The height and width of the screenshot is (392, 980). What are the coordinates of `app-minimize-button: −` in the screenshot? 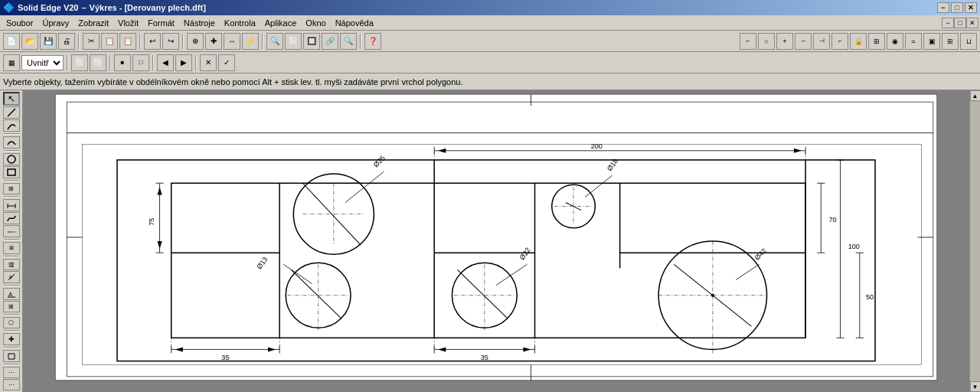 It's located at (943, 8).